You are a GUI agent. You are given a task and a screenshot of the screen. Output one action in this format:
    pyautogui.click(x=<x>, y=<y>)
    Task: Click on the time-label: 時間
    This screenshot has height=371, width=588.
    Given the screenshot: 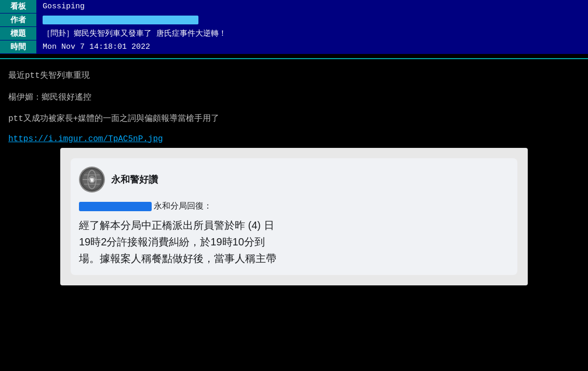 What is the action you would take?
    pyautogui.click(x=18, y=47)
    